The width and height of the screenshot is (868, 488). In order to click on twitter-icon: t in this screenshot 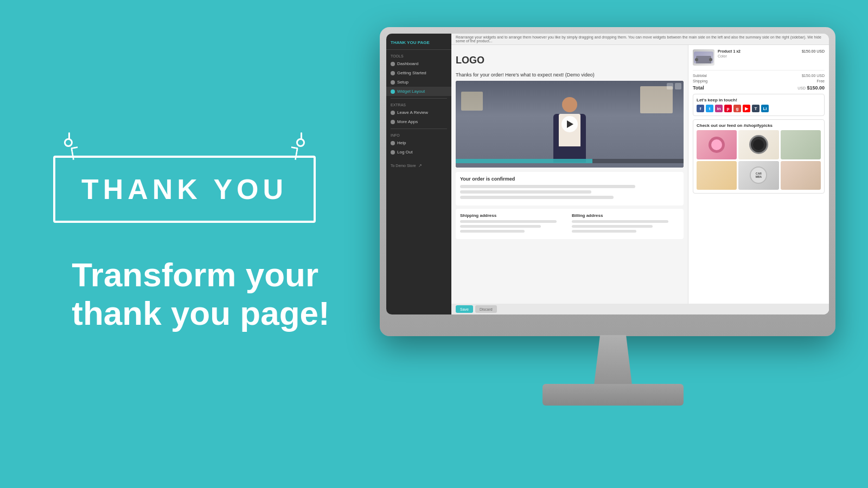, I will do `click(710, 108)`.